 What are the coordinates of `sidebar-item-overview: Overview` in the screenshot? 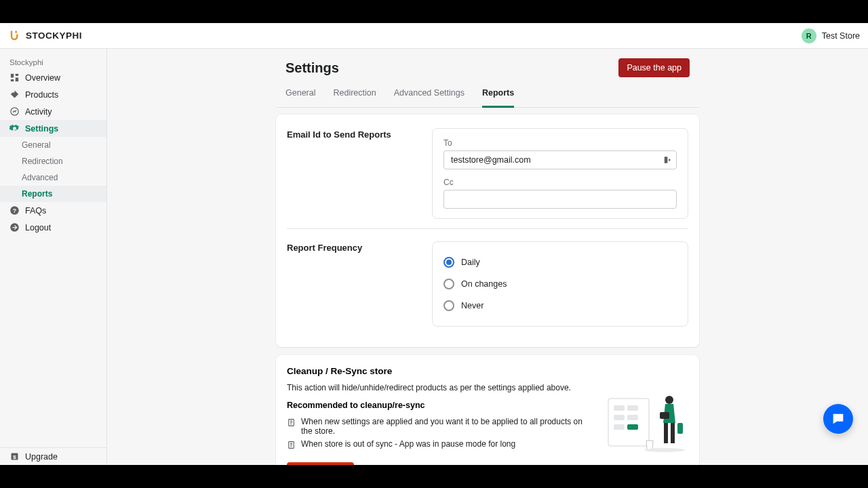 It's located at (53, 77).